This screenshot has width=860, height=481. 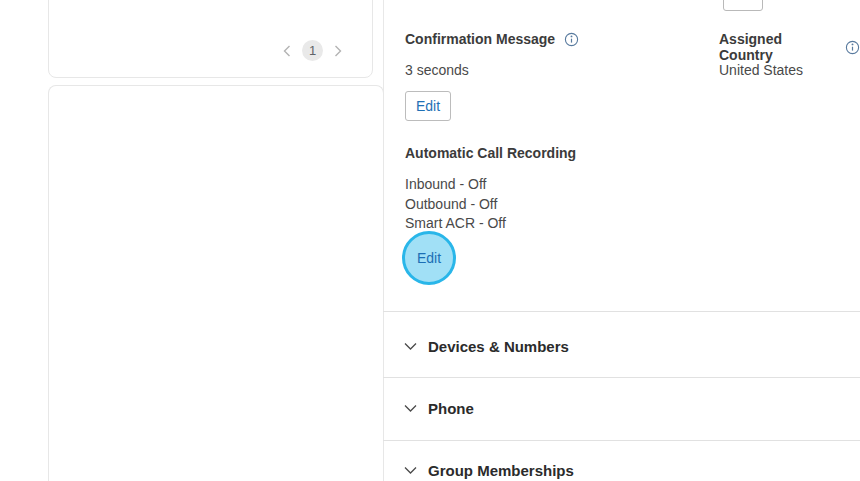 What do you see at coordinates (428, 106) in the screenshot?
I see `confirmation-edit-button: Edit` at bounding box center [428, 106].